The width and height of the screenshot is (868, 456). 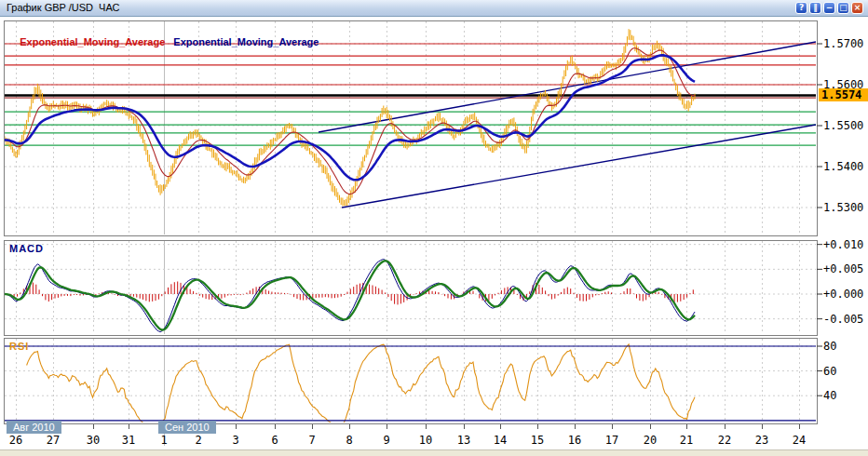 I want to click on date-axis-label: 7, so click(x=311, y=440).